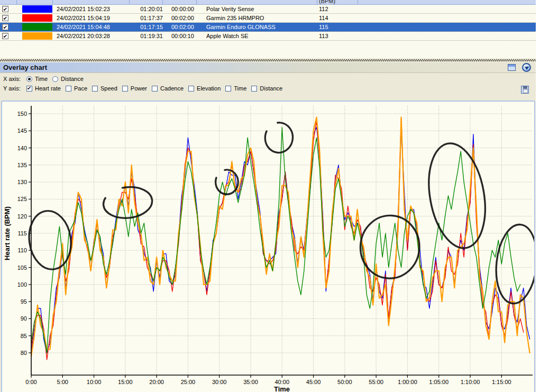 This screenshot has width=540, height=392. Describe the element at coordinates (22, 268) in the screenshot. I see `y-tick-label: 105` at that location.